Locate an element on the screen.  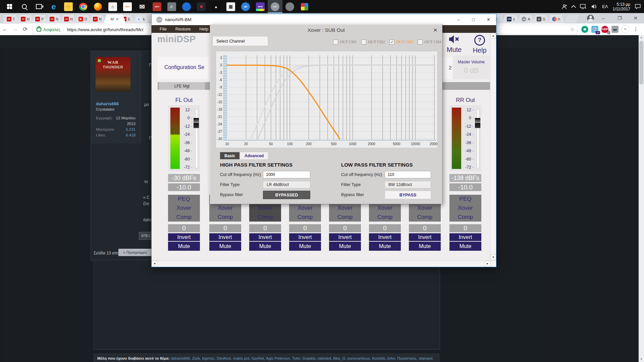
rew-icon: REW is located at coordinates (260, 7).